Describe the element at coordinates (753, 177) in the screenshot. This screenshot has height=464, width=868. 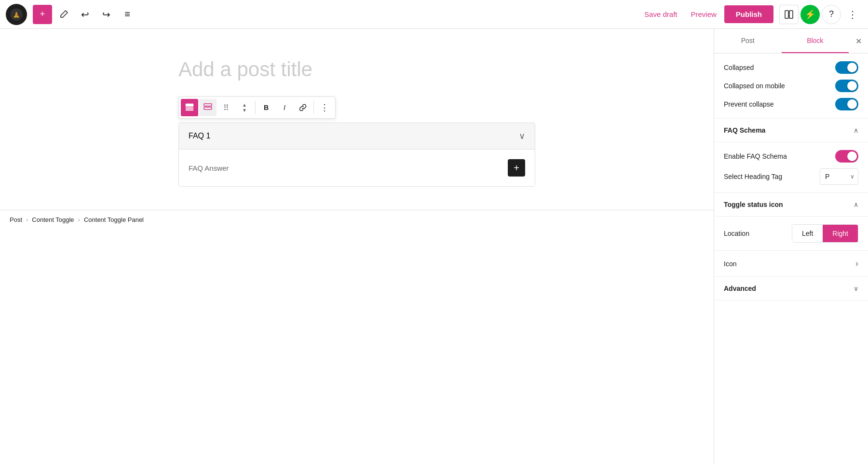
I see `heading-tag-label: Select Heading Tag` at that location.